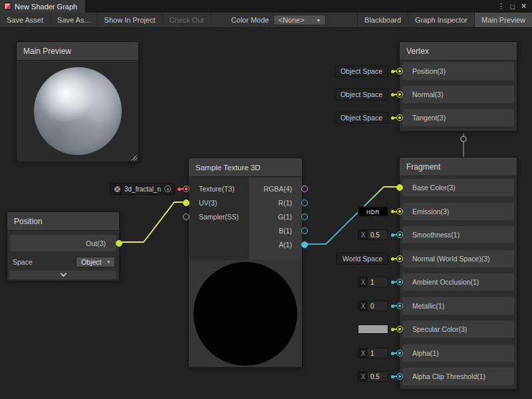 Image resolution: width=532 pixels, height=399 pixels. Describe the element at coordinates (446, 282) in the screenshot. I see `port-label: Ambient Occlusion(1)` at that location.